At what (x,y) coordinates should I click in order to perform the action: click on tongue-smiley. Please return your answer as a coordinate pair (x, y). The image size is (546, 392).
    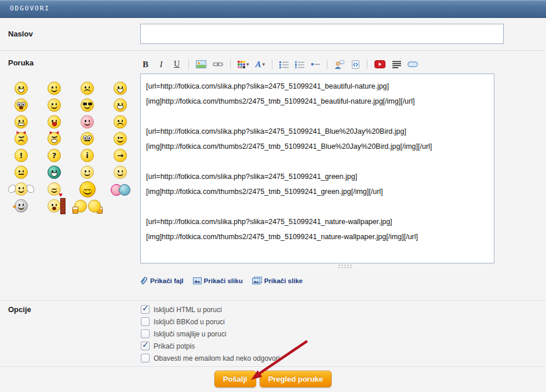
    Looking at the image, I should click on (54, 122).